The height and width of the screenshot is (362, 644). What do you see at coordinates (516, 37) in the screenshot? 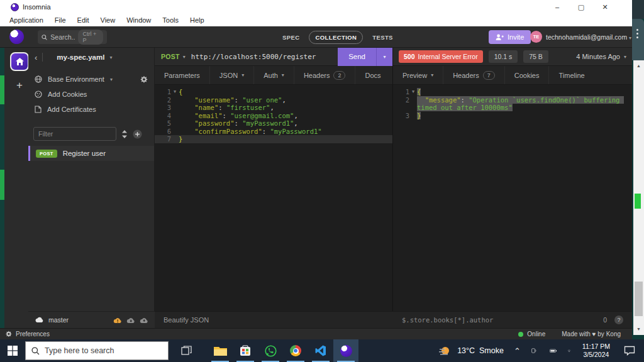
I see `invite-label: Invite` at bounding box center [516, 37].